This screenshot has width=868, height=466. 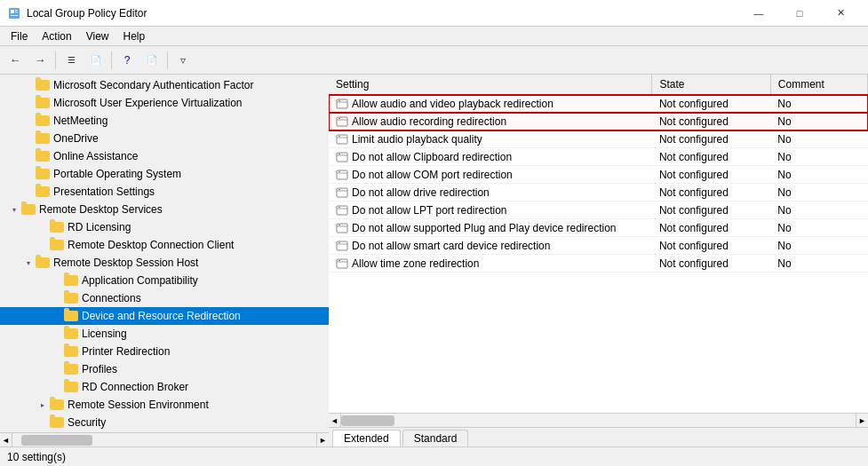 What do you see at coordinates (164, 405) in the screenshot?
I see `tree-item: ▸Remote Session Environment` at bounding box center [164, 405].